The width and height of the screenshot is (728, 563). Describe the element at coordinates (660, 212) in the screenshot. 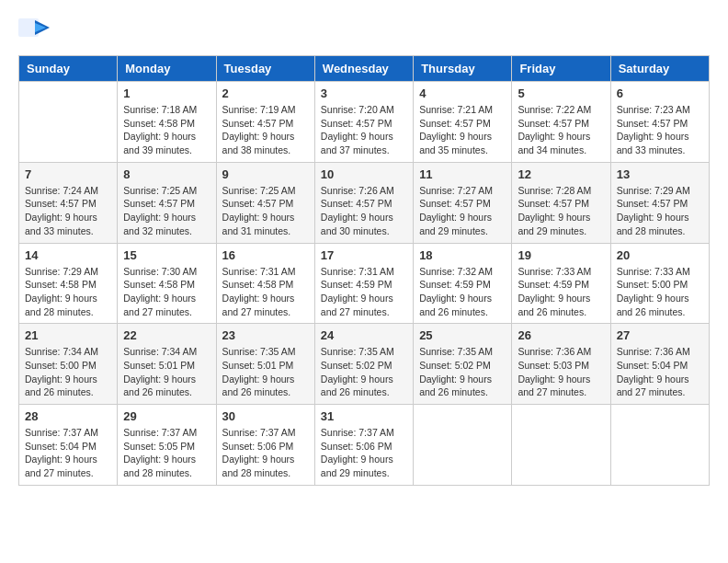

I see `day-info: Sunrise: 7:29 AMSunset: 4:57 PMDaylight:…` at that location.